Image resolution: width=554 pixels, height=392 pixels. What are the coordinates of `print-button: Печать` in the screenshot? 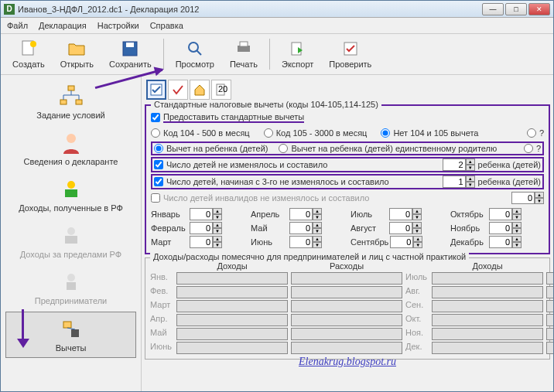 It's located at (244, 54).